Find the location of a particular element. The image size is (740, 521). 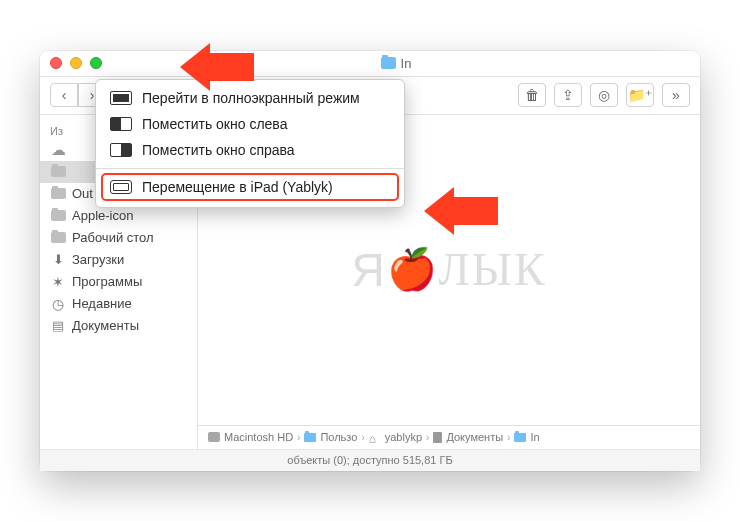

crumb-home: yablykp is located at coordinates (396, 437).